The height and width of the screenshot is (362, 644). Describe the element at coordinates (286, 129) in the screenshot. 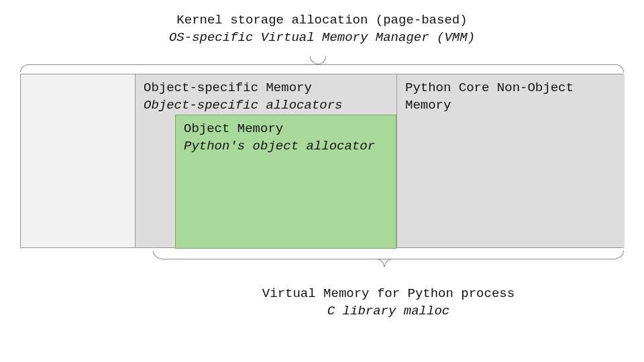

I see `object-memory-title: Object Memory` at that location.